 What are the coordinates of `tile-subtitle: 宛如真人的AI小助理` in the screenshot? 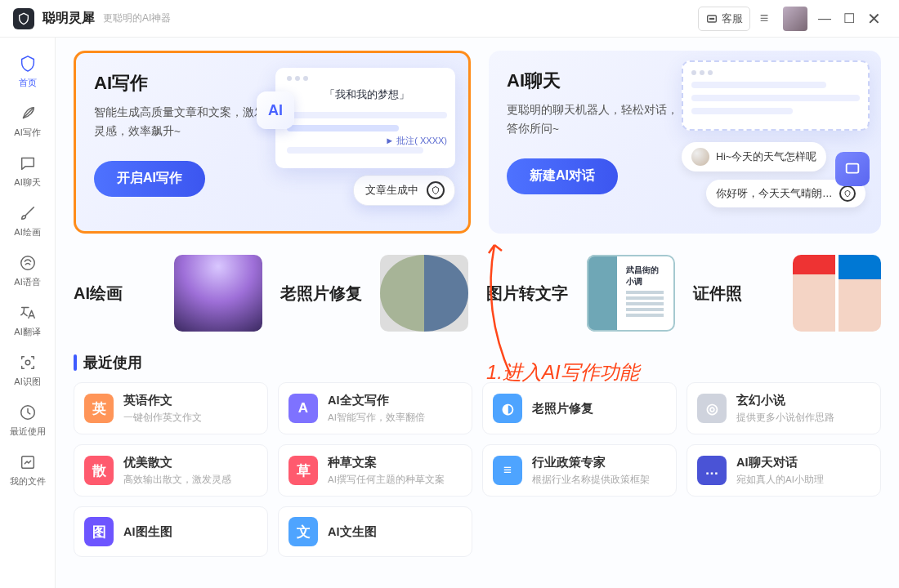 It's located at (803, 480).